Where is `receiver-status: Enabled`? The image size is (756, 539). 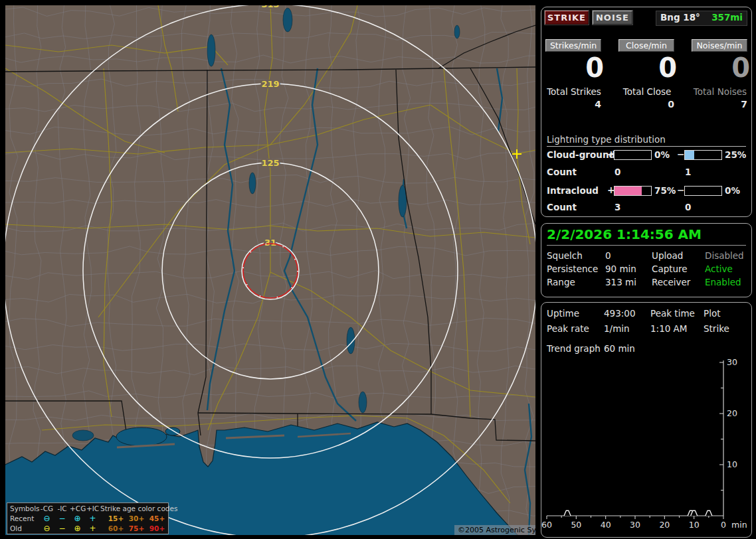
receiver-status: Enabled is located at coordinates (723, 282).